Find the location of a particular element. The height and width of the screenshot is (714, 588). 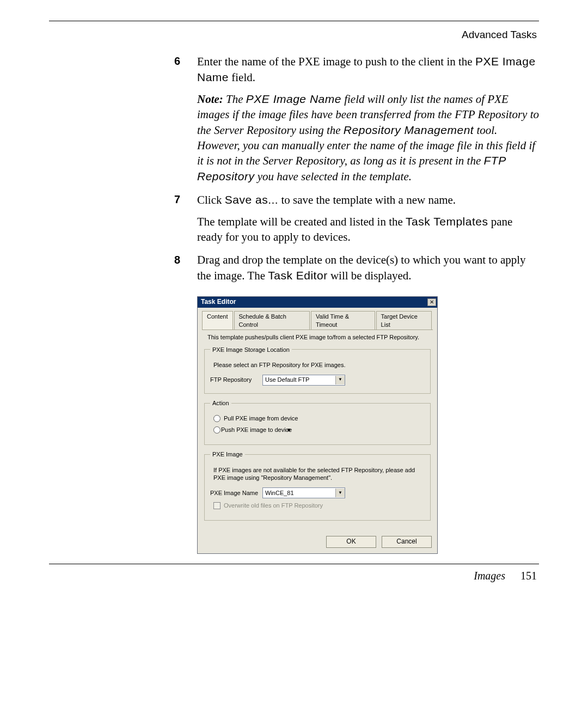

footer-page-number: 151 is located at coordinates (529, 576).